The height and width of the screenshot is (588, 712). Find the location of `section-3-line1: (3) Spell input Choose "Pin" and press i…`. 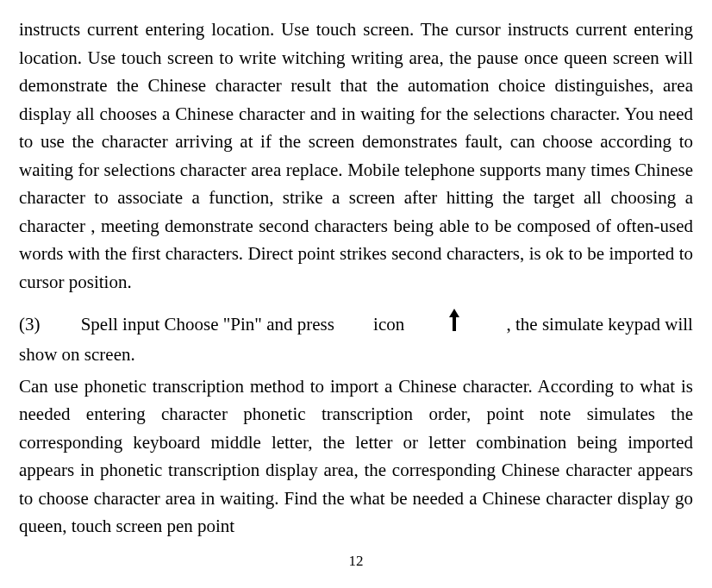

section-3-line1: (3) Spell input Choose "Pin" and press i… is located at coordinates (356, 324).